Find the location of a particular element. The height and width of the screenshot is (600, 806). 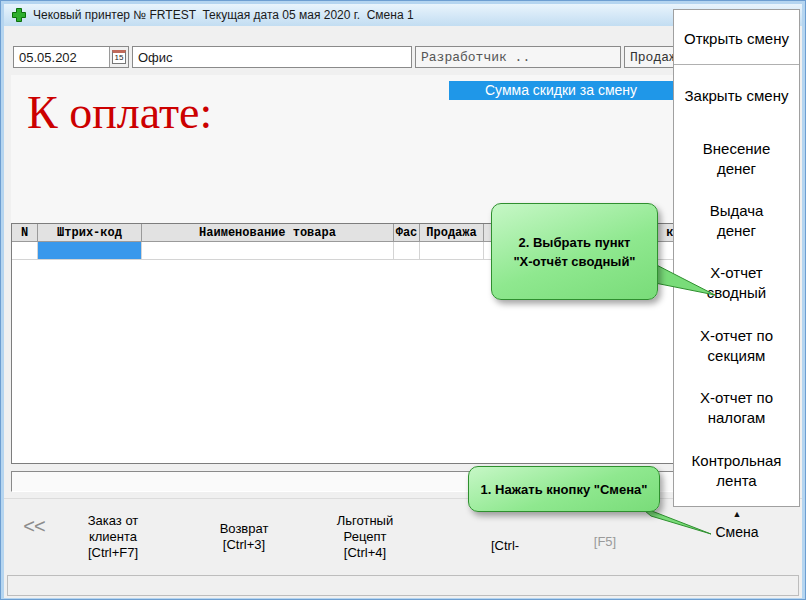

callout-step1-text: 1. Нажать кнопку "Смена" is located at coordinates (564, 490).